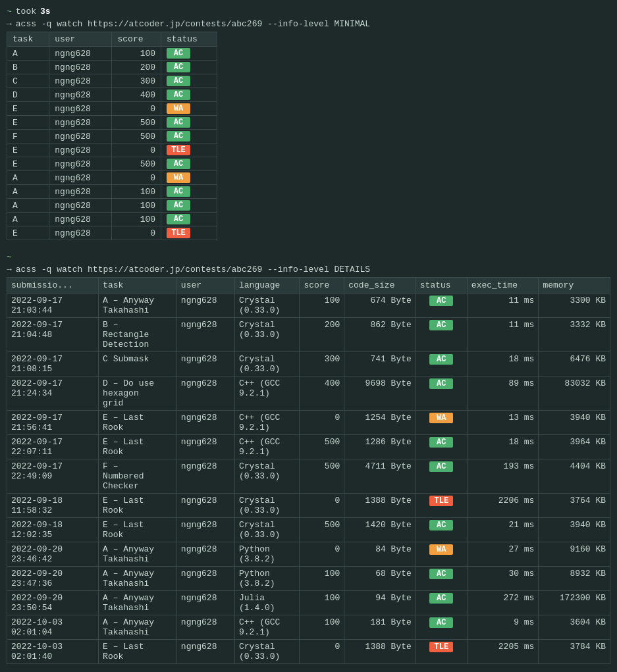  I want to click on details-th-language: language, so click(267, 286).